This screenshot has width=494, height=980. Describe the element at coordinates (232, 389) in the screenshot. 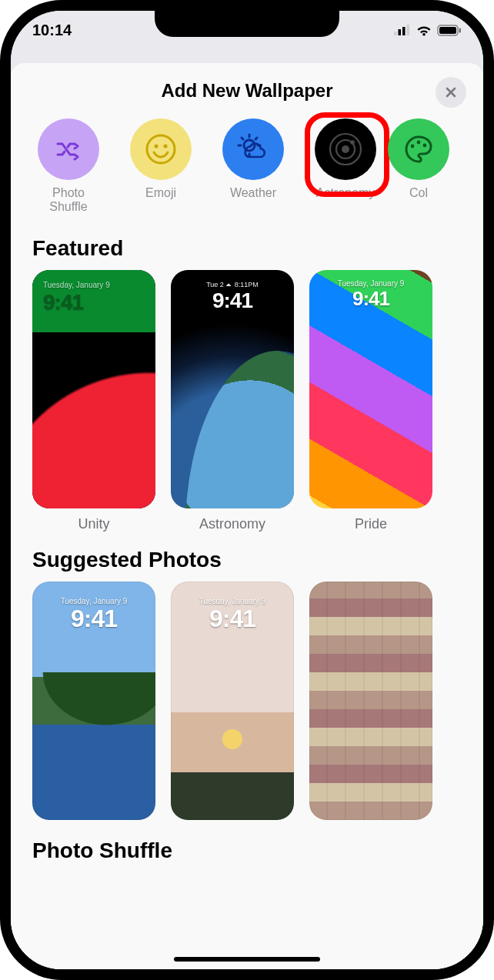

I see `wallpaper-thumb: Tue 2 ⏶ 8:11PM 9:41` at that location.